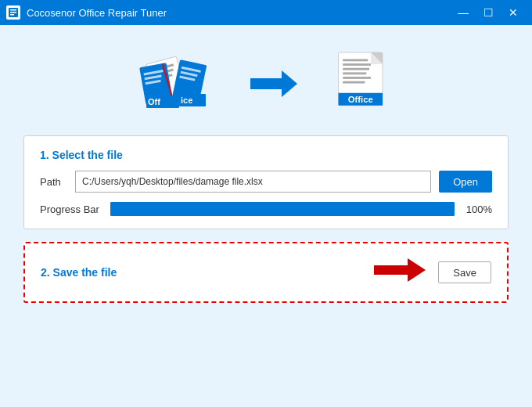 Image resolution: width=532 pixels, height=407 pixels. What do you see at coordinates (488, 13) in the screenshot?
I see `window-controls: — ☐ ✕` at bounding box center [488, 13].